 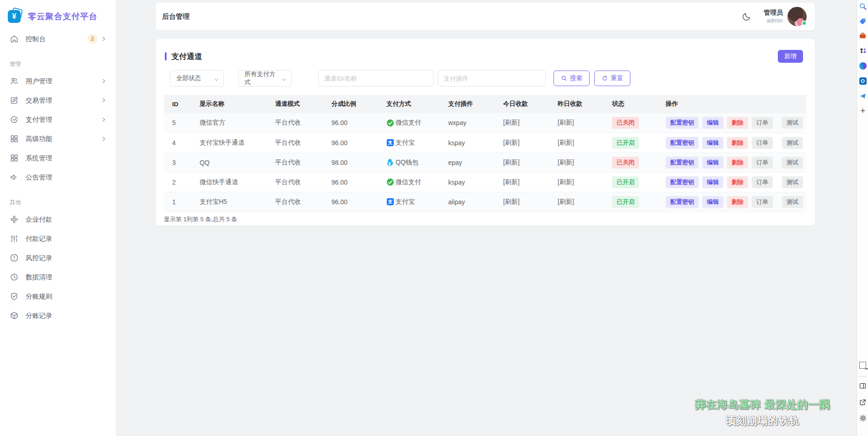 I want to click on settings-gear-icon, so click(x=863, y=418).